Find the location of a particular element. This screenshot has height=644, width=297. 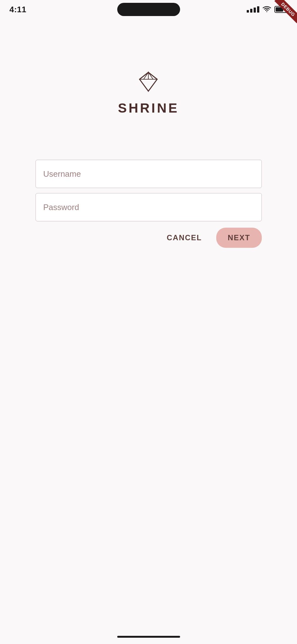

app-title: SHRINE is located at coordinates (148, 108).